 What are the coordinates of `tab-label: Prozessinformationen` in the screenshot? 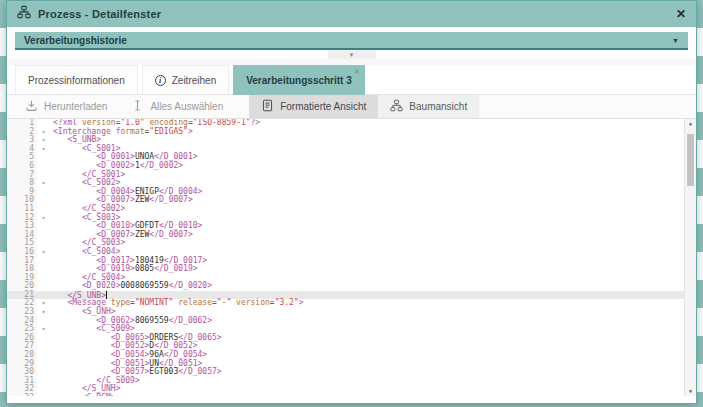 It's located at (76, 80).